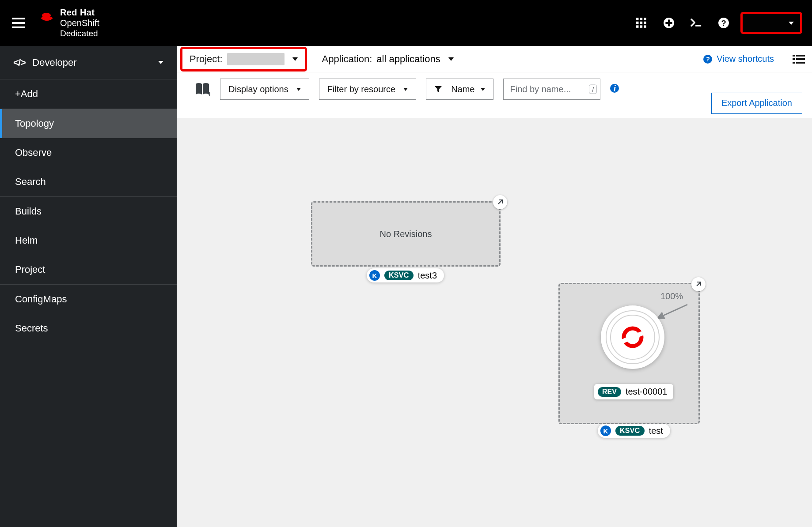  I want to click on sidebar-item-project: Project, so click(88, 270).